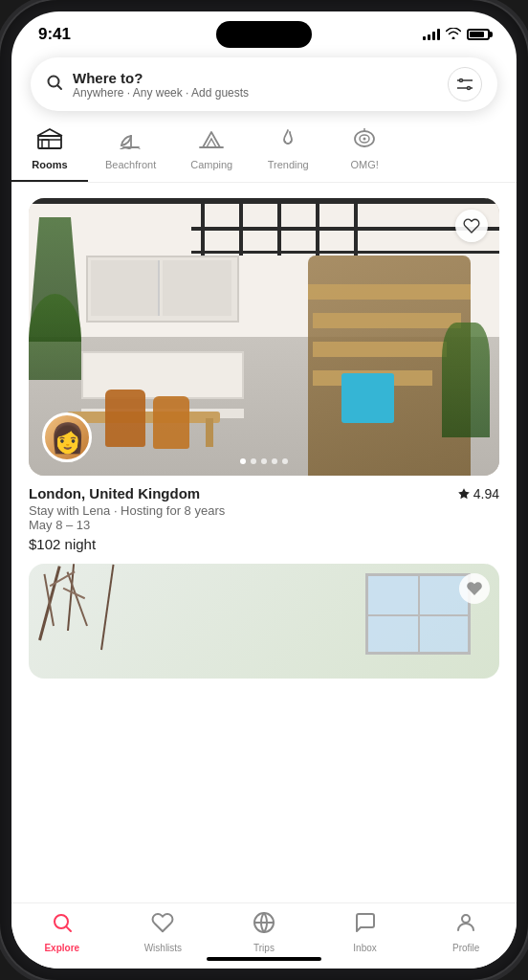  I want to click on signal-icon, so click(431, 34).